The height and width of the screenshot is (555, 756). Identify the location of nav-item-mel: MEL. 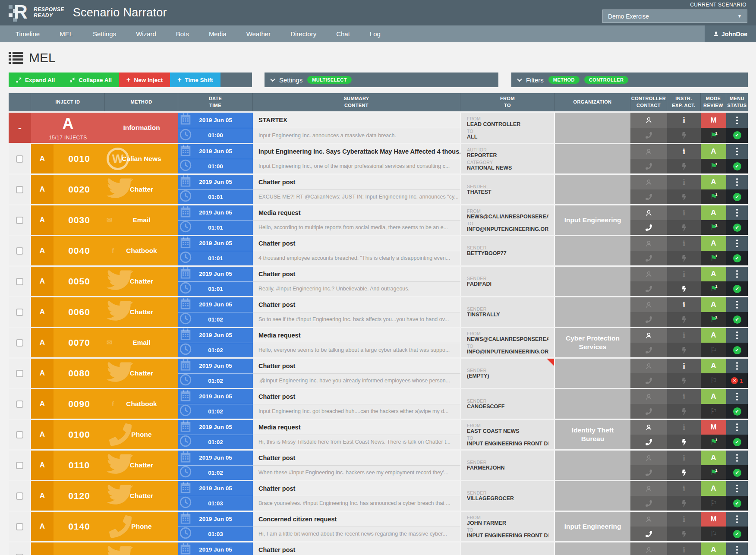
(66, 34).